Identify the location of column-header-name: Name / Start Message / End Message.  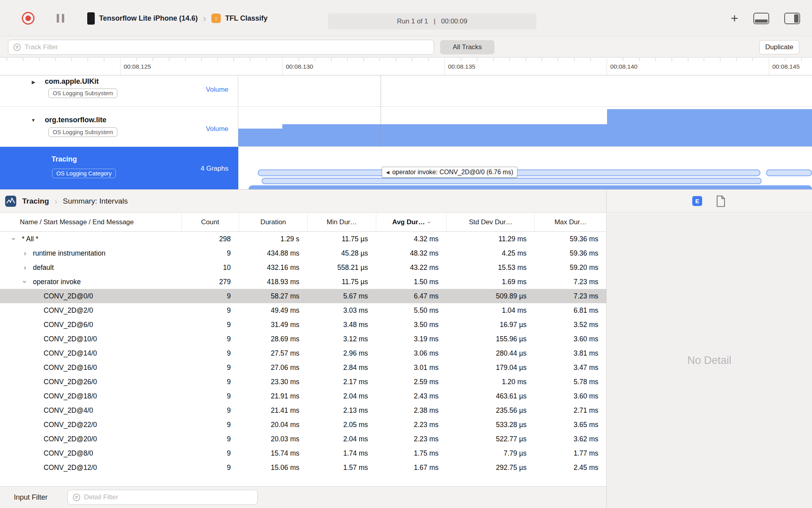
(90, 222).